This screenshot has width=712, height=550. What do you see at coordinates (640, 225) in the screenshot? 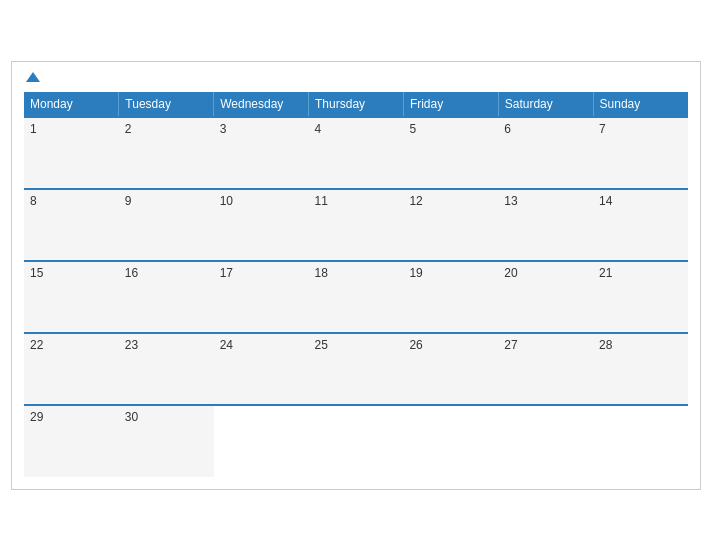
I see `calendar-cell: 14` at bounding box center [640, 225].